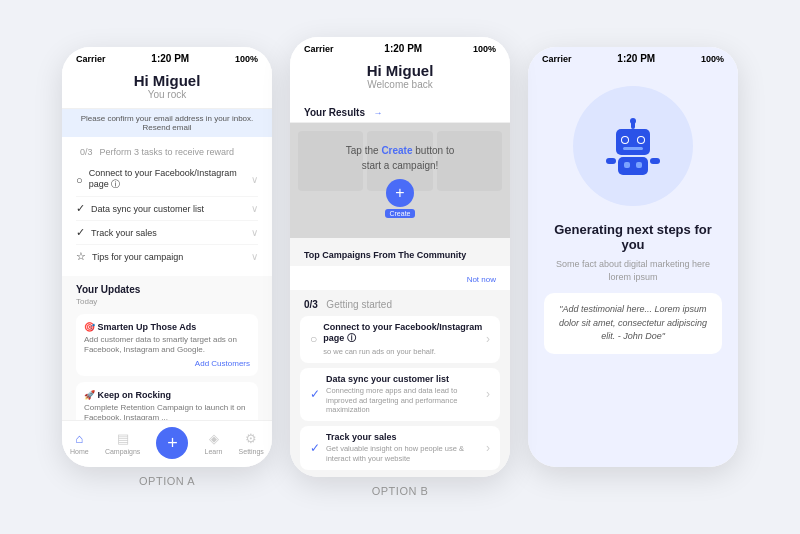  I want to click on nav-campaigns: ▤ Campaigns, so click(122, 443).